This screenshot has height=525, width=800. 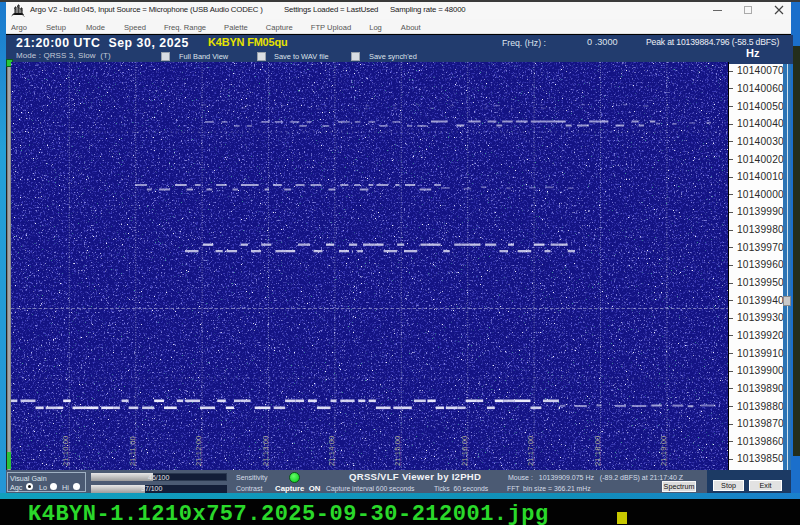 What do you see at coordinates (132, 451) in the screenshot?
I see `svg-text: 21:11:00` at bounding box center [132, 451].